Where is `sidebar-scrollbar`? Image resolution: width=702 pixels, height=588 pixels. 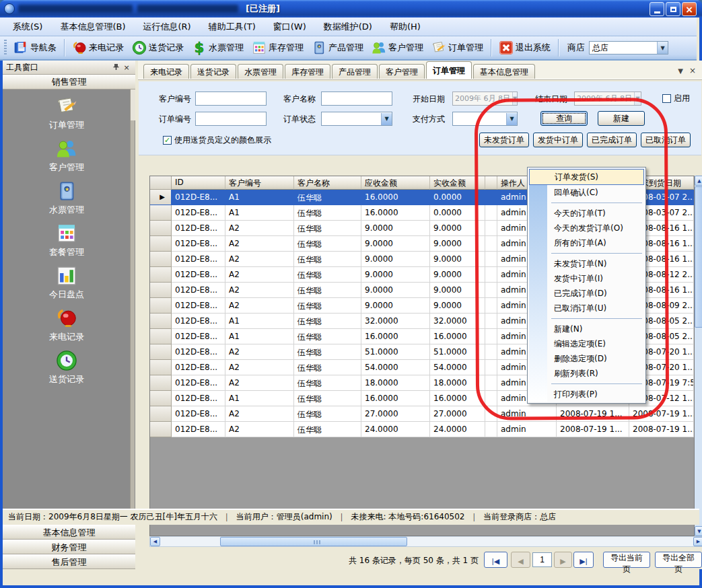
sidebar-scrollbar is located at coordinates (132, 300).